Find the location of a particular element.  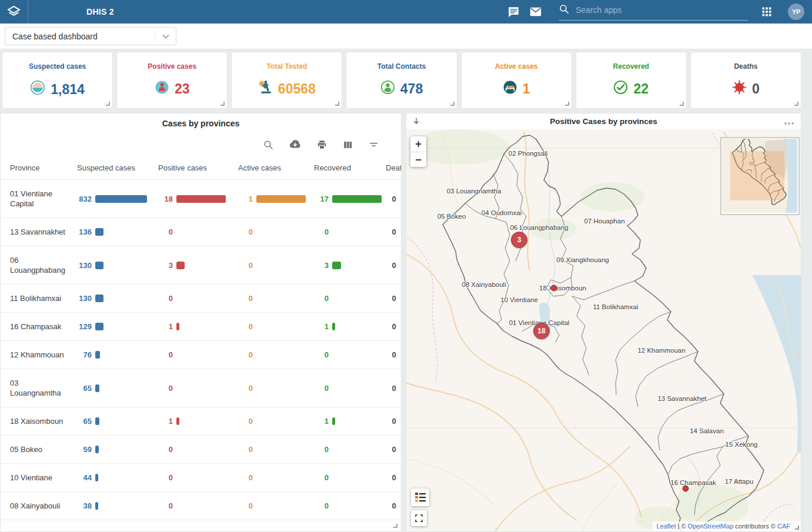

map-legend-button is located at coordinates (420, 497).